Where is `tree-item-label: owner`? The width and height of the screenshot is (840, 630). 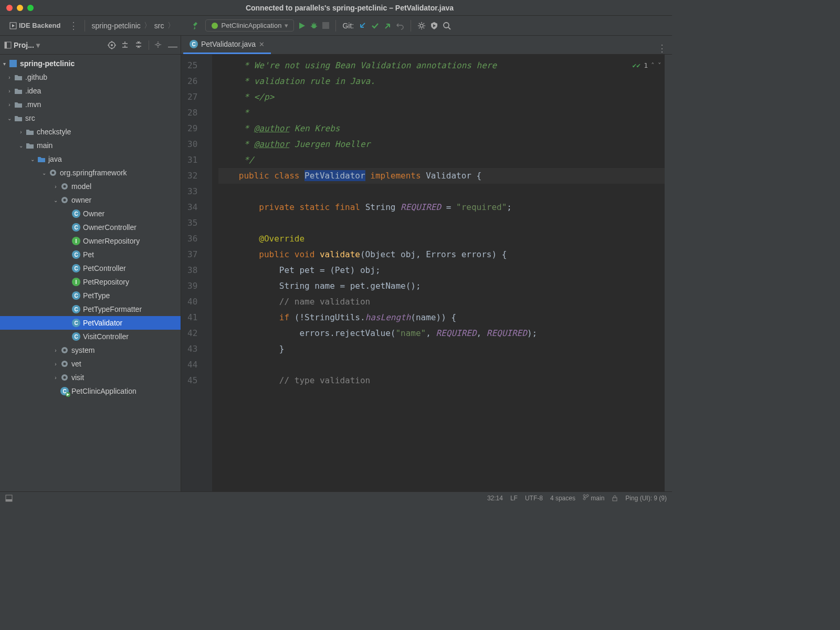 tree-item-label: owner is located at coordinates (81, 200).